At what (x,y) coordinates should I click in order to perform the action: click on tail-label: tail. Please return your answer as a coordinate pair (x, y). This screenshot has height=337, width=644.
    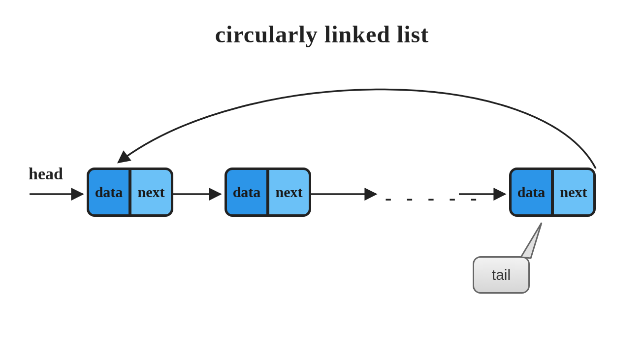
    Looking at the image, I should click on (501, 275).